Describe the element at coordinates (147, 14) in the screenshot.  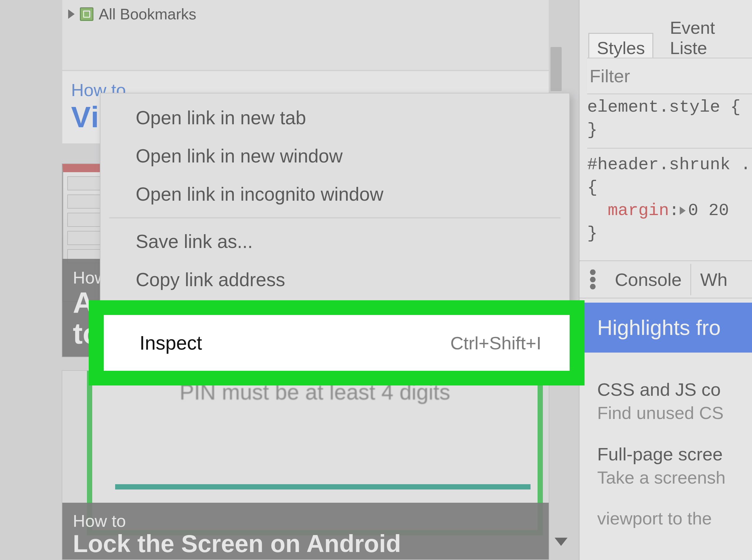
I see `bookmarks-label: All Bookmarks` at that location.